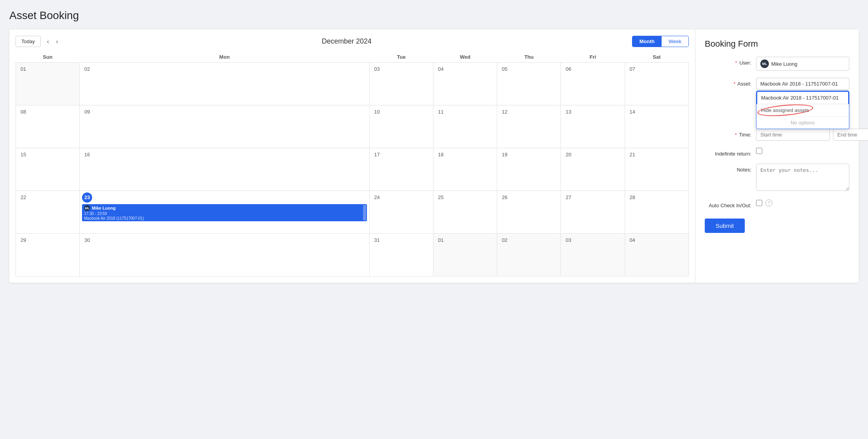 The image size is (868, 439). Describe the element at coordinates (759, 203) in the screenshot. I see `auto-check-checkbox` at that location.